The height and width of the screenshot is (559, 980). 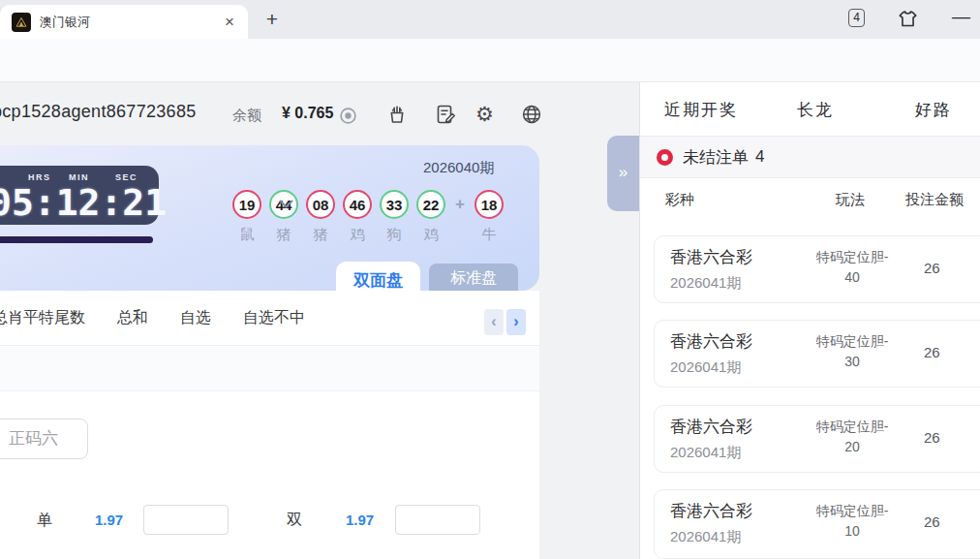 What do you see at coordinates (186, 519) in the screenshot?
I see `bet-amount-input-odd` at bounding box center [186, 519].